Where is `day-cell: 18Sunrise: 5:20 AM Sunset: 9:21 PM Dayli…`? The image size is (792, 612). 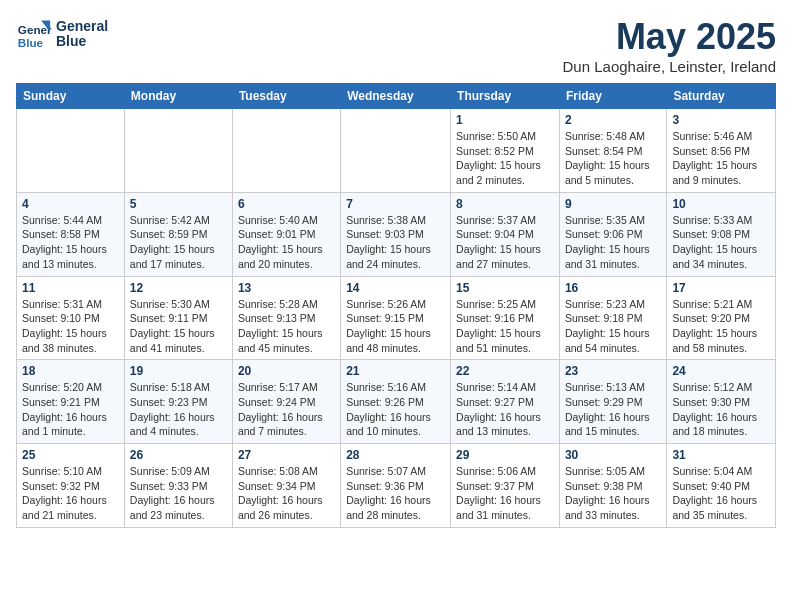 day-cell: 18Sunrise: 5:20 AM Sunset: 9:21 PM Dayli… is located at coordinates (71, 402).